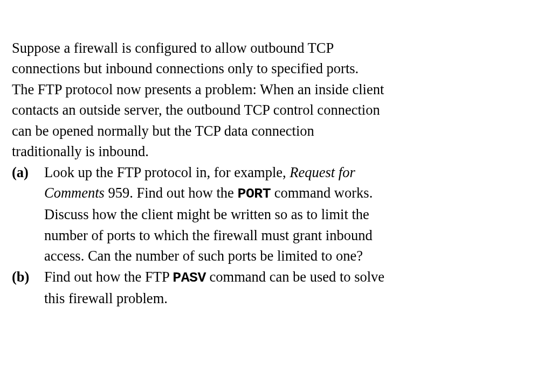  What do you see at coordinates (28, 214) in the screenshot?
I see `item-a-label: (a)` at bounding box center [28, 214].